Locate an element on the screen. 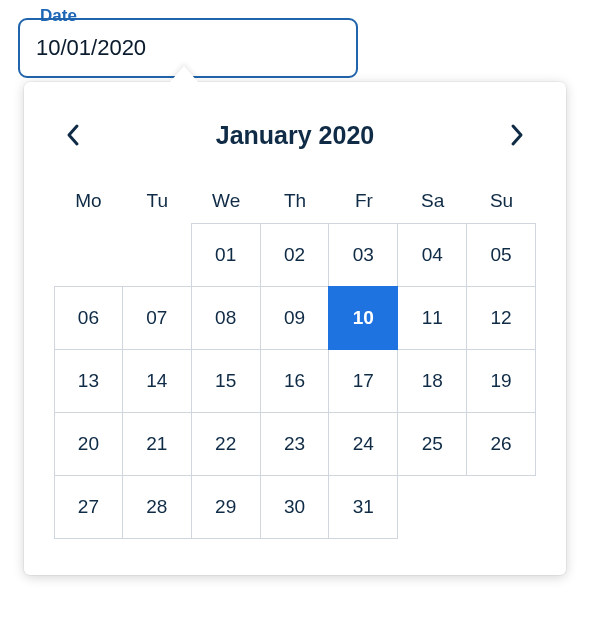 The image size is (590, 630). calendar-day: 28 is located at coordinates (157, 507).